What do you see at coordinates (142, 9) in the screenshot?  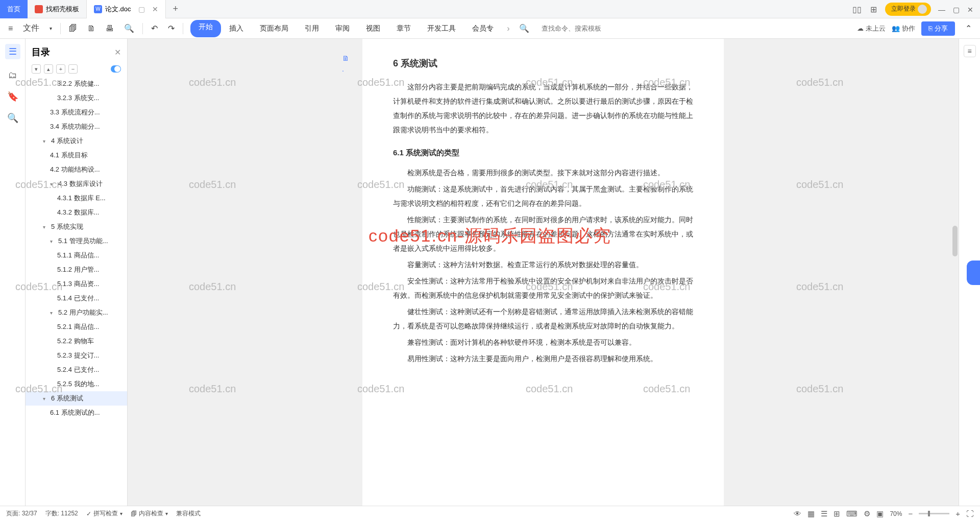 I see `projector-icon: ▢` at bounding box center [142, 9].